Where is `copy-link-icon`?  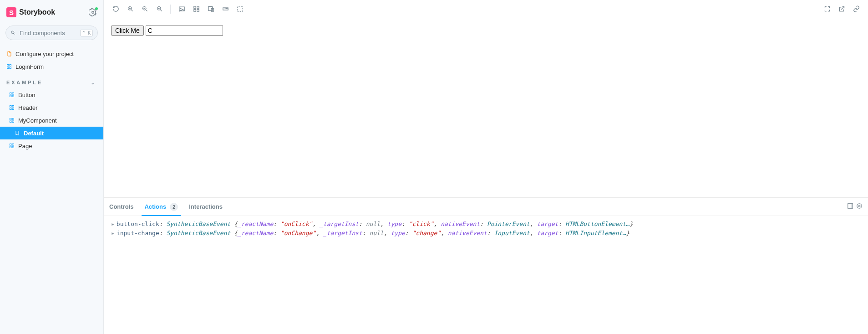
copy-link-icon is located at coordinates (856, 9).